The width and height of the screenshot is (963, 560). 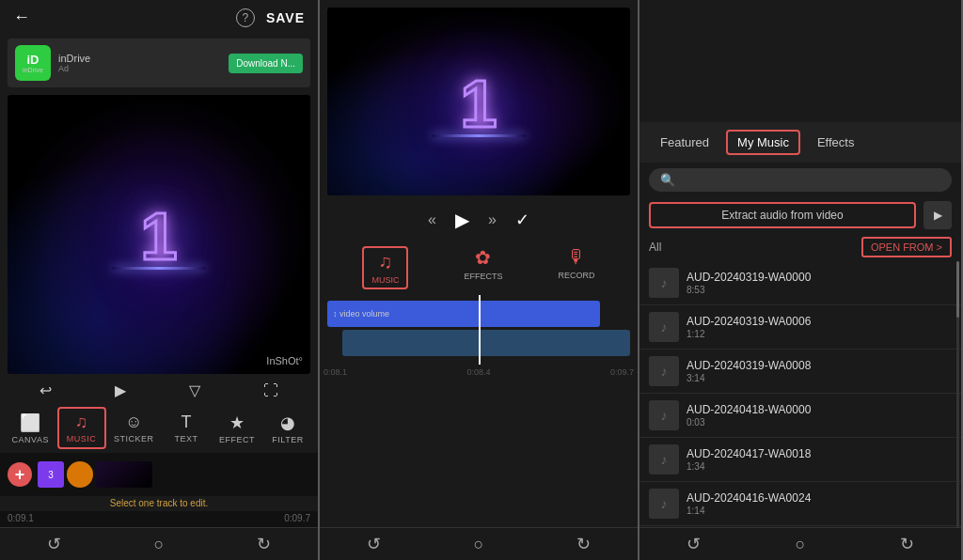 I want to click on audio-info-5: AUD-20240416-WA0024 1:14, so click(x=819, y=504).